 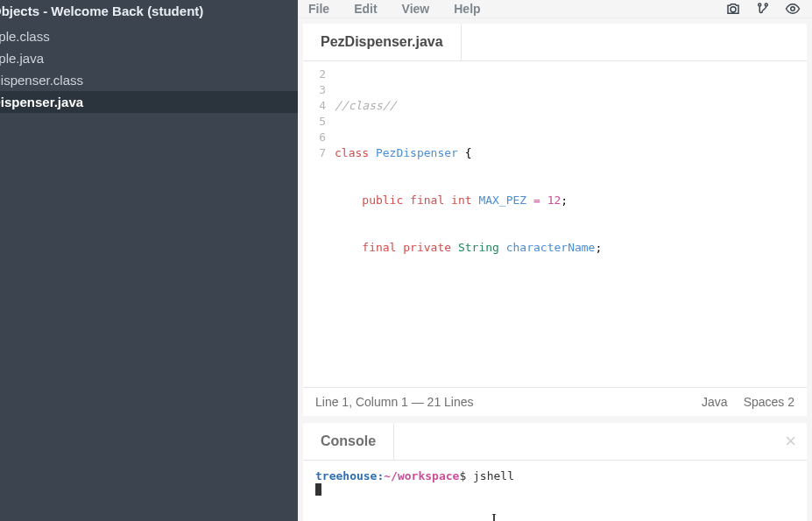 What do you see at coordinates (733, 9) in the screenshot?
I see `camera-icon` at bounding box center [733, 9].